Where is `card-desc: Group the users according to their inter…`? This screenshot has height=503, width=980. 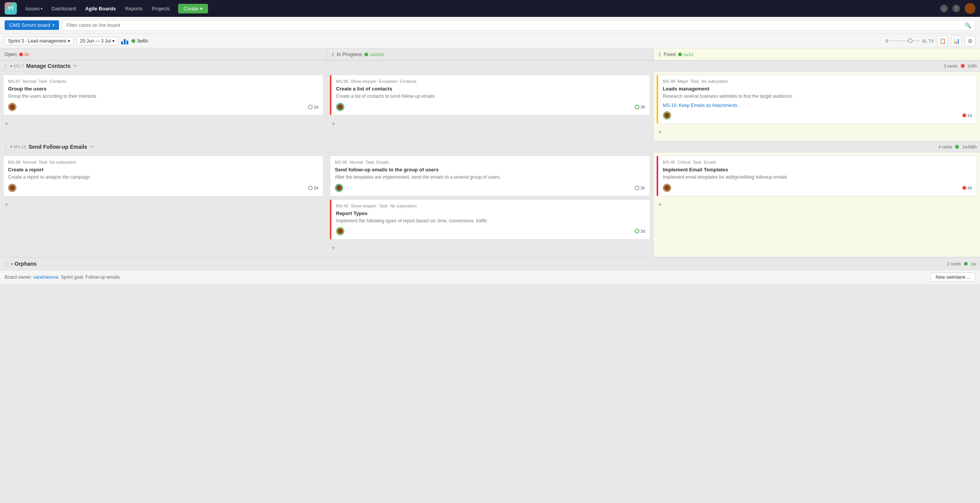 card-desc: Group the users according to their inter… is located at coordinates (163, 97).